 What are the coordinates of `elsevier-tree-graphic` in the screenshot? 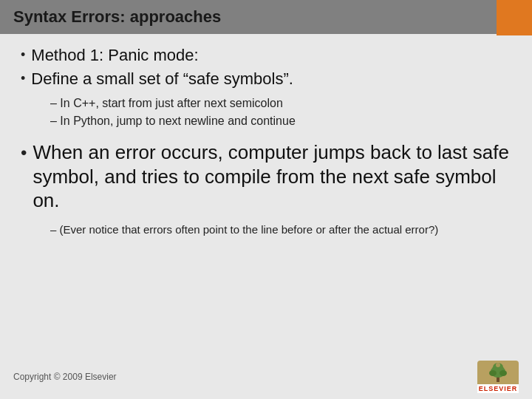 It's located at (498, 372).